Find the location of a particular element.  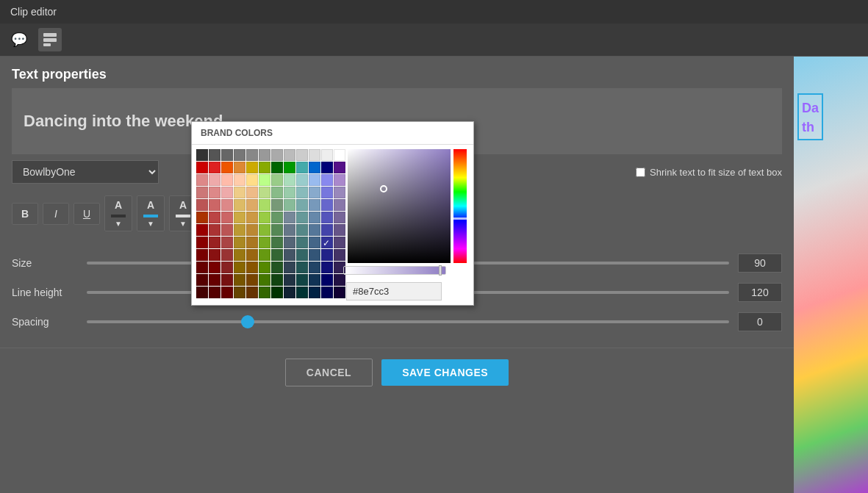

tab-chat: 💬 is located at coordinates (19, 40).